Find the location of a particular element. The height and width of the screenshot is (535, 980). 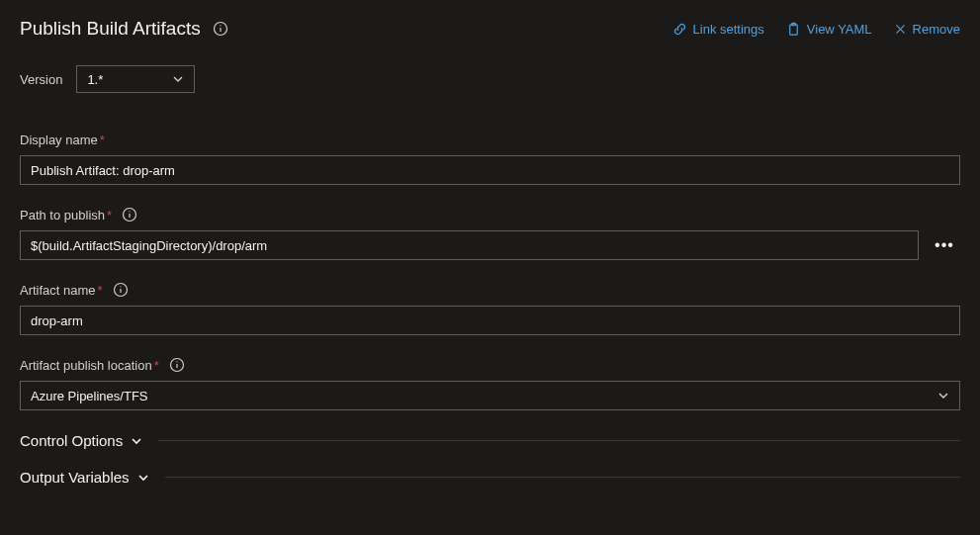

control-options-section: Control Options is located at coordinates (490, 441).